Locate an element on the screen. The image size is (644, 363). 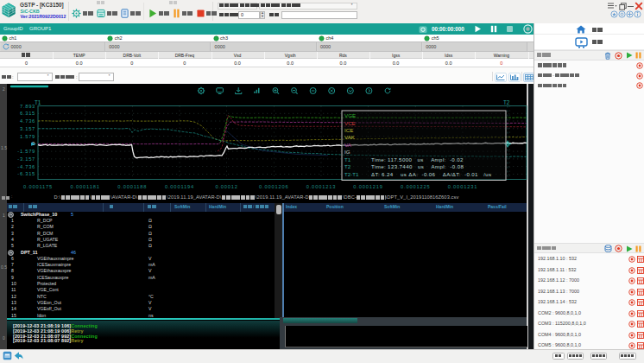
svg-text: 1.579 is located at coordinates (28, 137).